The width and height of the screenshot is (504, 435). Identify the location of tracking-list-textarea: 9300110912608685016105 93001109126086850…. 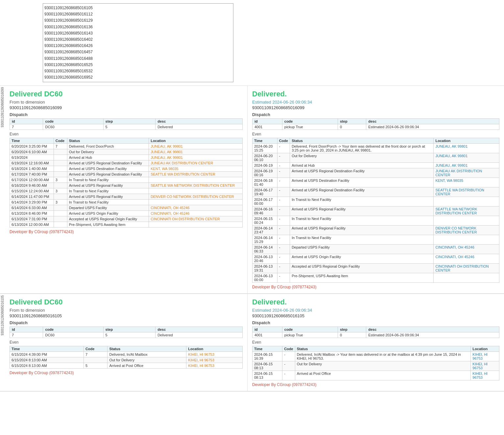
(138, 43).